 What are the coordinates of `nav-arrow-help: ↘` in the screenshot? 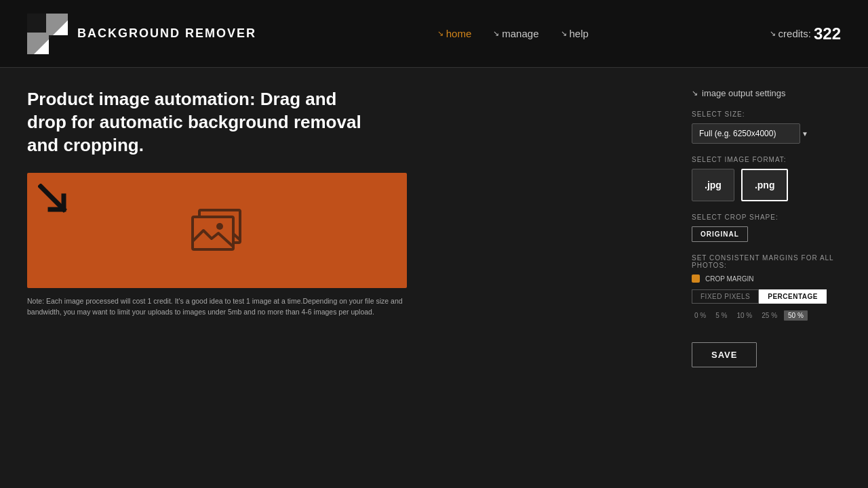 It's located at (564, 34).